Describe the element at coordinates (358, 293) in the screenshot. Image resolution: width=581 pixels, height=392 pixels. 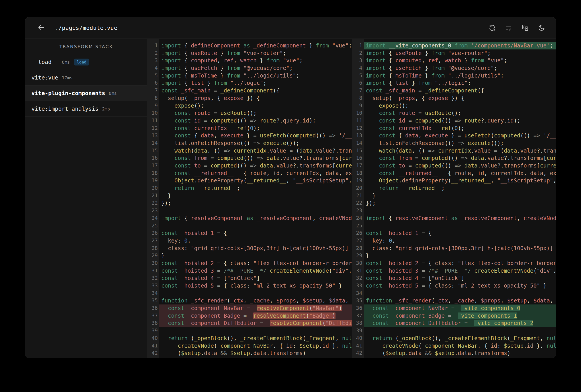
I see `line-number: 34` at that location.